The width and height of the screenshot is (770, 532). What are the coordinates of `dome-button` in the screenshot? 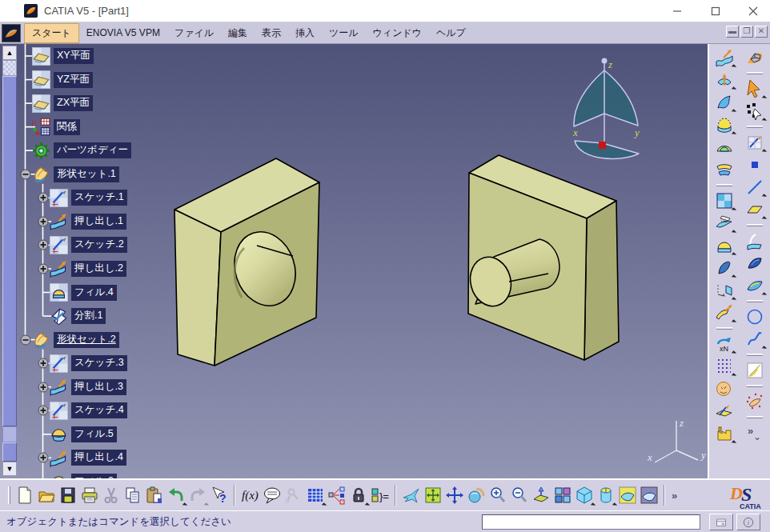 It's located at (724, 246).